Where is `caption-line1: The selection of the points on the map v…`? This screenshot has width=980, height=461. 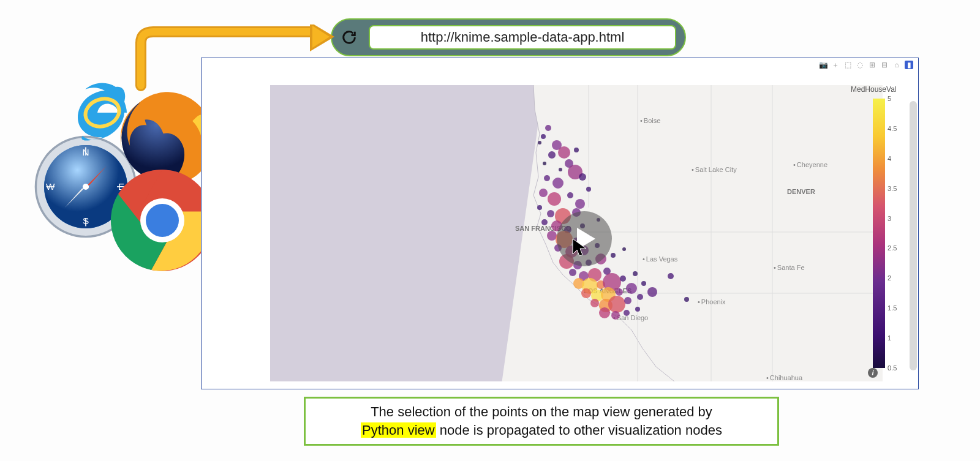 caption-line1: The selection of the points on the map v… is located at coordinates (541, 412).